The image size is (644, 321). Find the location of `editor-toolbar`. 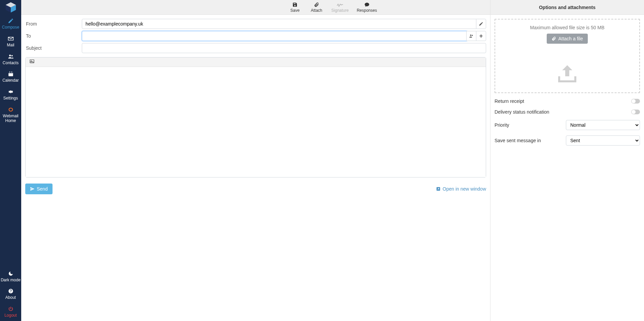

editor-toolbar is located at coordinates (256, 62).